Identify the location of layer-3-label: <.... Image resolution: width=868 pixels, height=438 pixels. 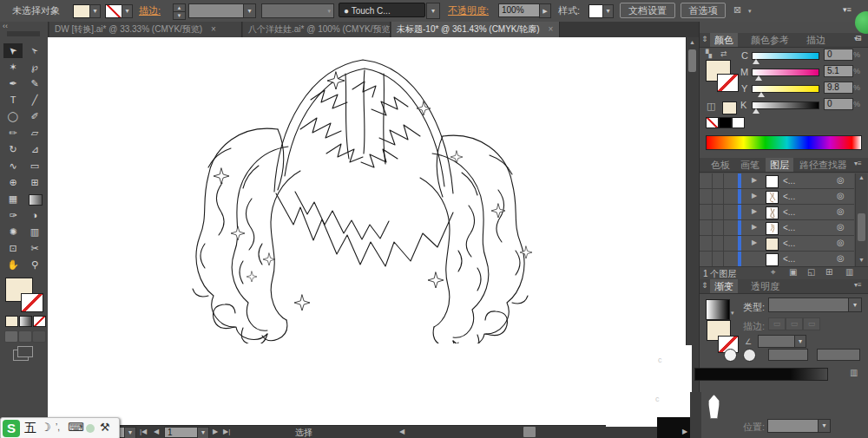
(789, 212).